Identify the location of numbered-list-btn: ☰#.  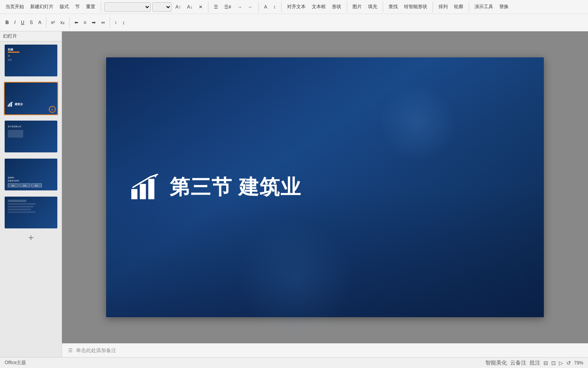
(228, 7).